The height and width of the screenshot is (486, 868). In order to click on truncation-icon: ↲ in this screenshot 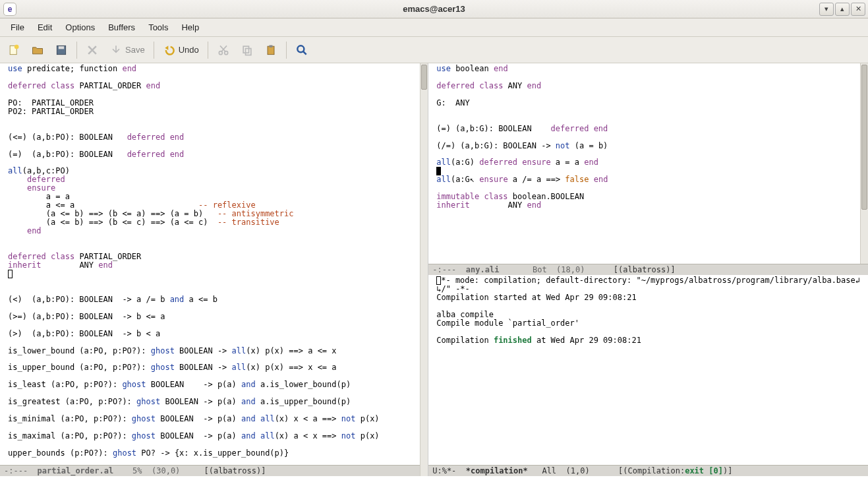, I will do `click(858, 280)`.